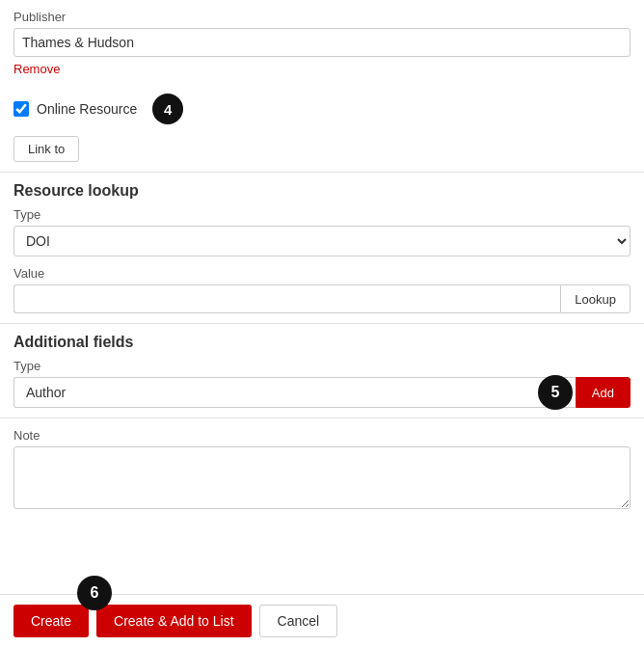  Describe the element at coordinates (596, 299) in the screenshot. I see `lookup-button: Lookup` at that location.